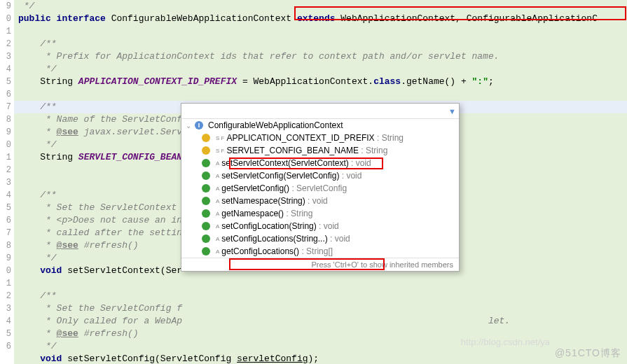  I want to click on popup-method-item: A getServletConfig() : ServletConfig, so click(320, 188).